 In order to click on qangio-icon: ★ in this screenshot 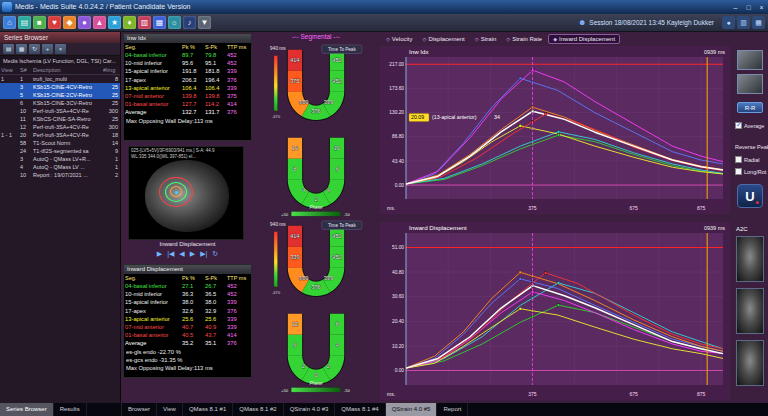, I will do `click(114, 22)`.